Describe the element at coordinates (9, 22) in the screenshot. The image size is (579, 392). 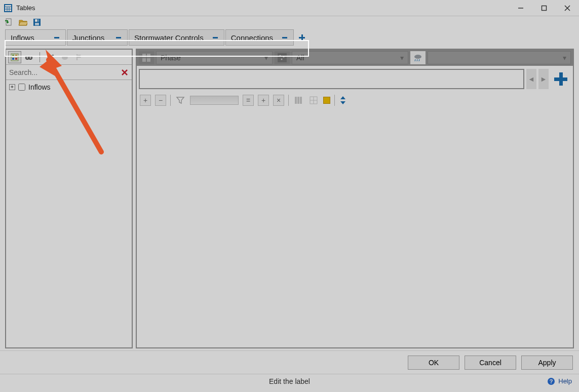
I see `new-icon` at that location.